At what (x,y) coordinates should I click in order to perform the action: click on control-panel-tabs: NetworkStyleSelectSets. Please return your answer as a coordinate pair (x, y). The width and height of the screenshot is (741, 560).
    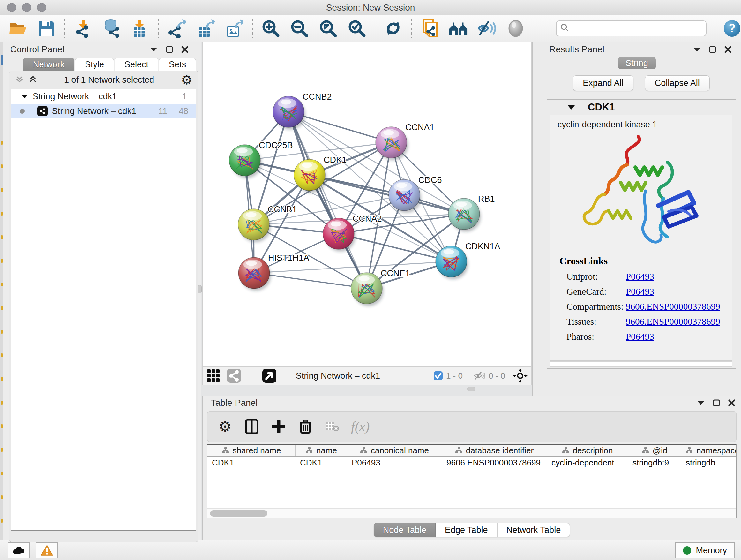
    Looking at the image, I should click on (112, 64).